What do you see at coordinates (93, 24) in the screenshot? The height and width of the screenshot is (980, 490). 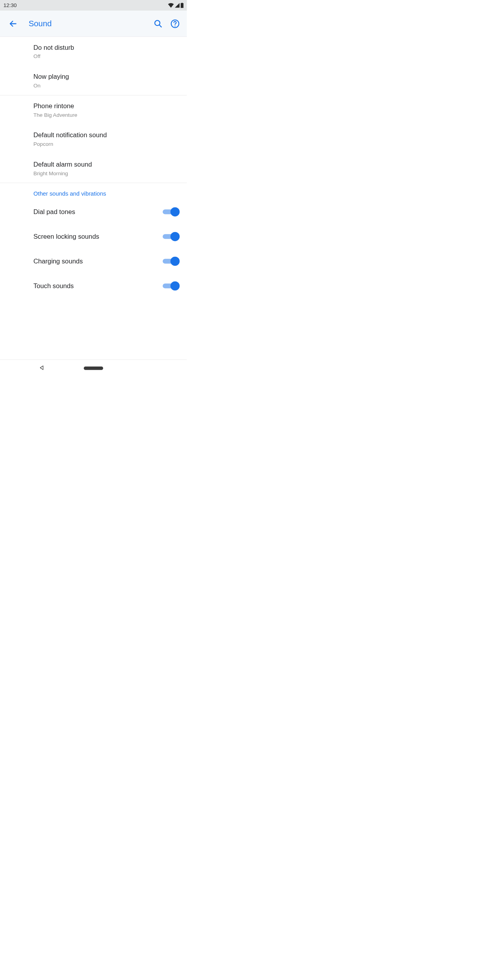 I see `app-bar: Sound` at bounding box center [93, 24].